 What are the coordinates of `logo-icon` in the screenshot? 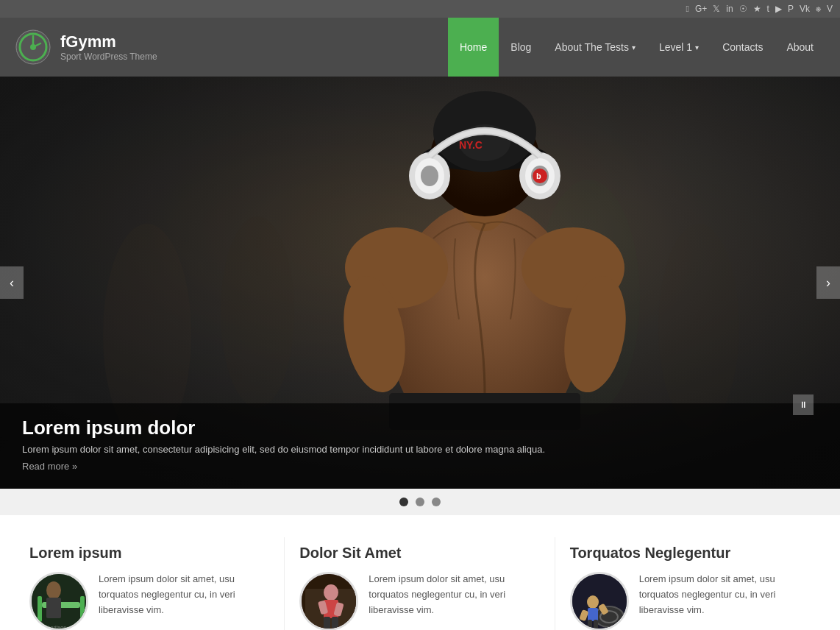 It's located at (33, 47).